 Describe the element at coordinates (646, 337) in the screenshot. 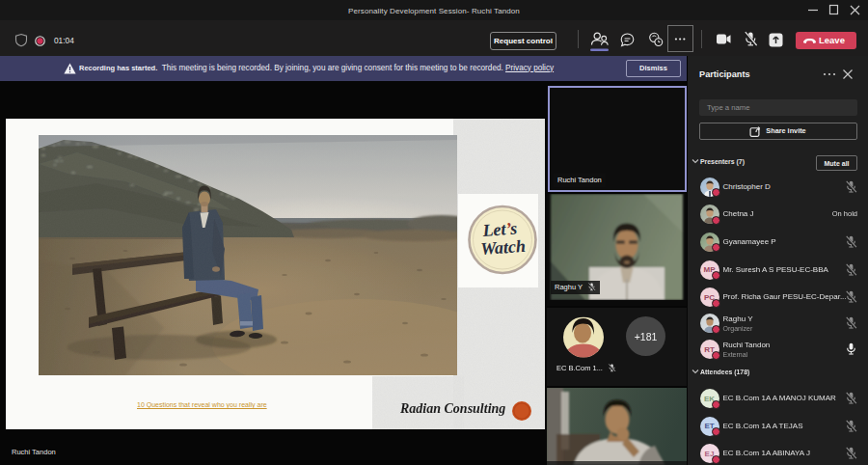

I see `svg-text: +181` at that location.